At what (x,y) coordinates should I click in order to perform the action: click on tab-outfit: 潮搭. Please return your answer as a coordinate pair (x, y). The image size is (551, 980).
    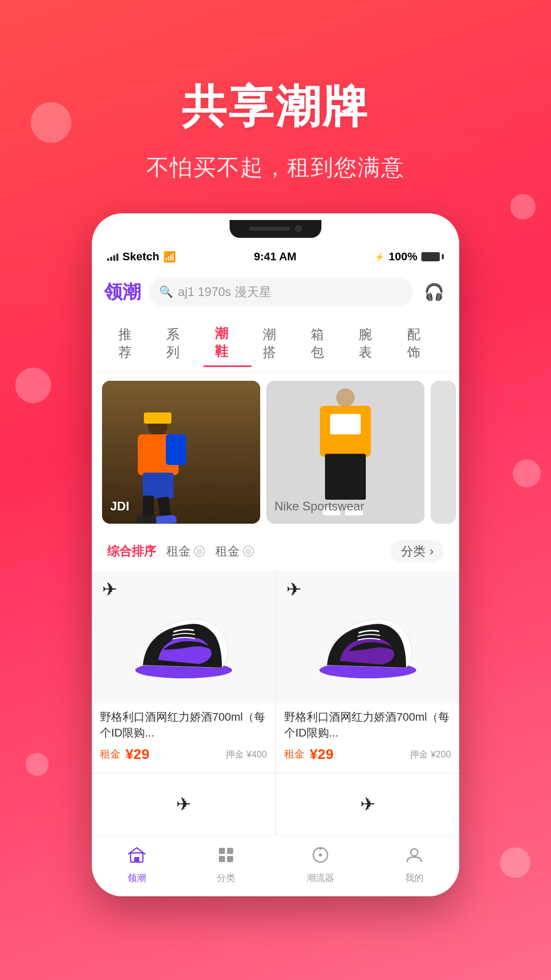
    Looking at the image, I should click on (276, 344).